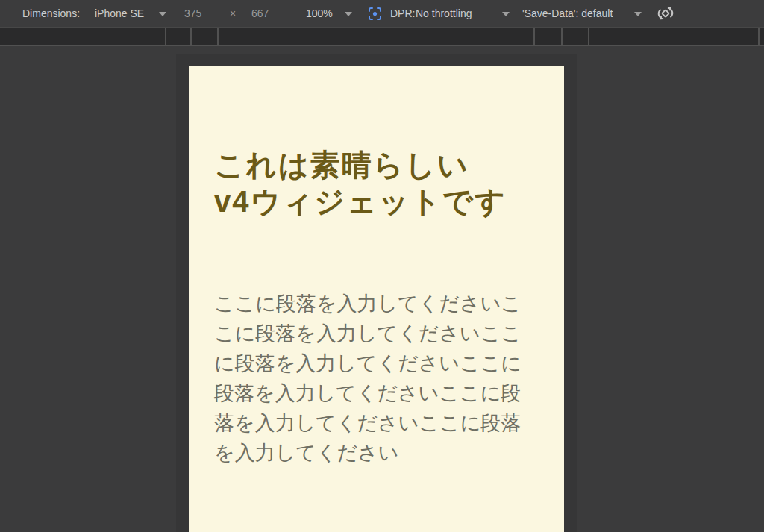  Describe the element at coordinates (376, 184) in the screenshot. I see `page-heading: これは素晴らしいv4ウィジェットです` at that location.